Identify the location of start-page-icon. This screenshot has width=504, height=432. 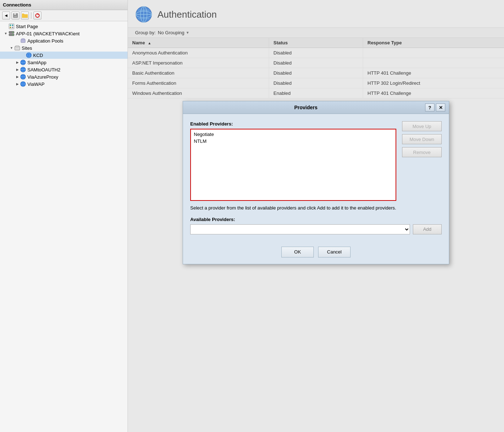
(12, 26).